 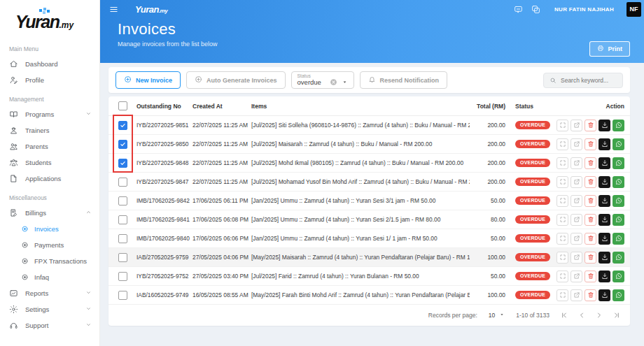 What do you see at coordinates (50, 64) in the screenshot?
I see `sidebar-item-dashboard: Dashboard` at bounding box center [50, 64].